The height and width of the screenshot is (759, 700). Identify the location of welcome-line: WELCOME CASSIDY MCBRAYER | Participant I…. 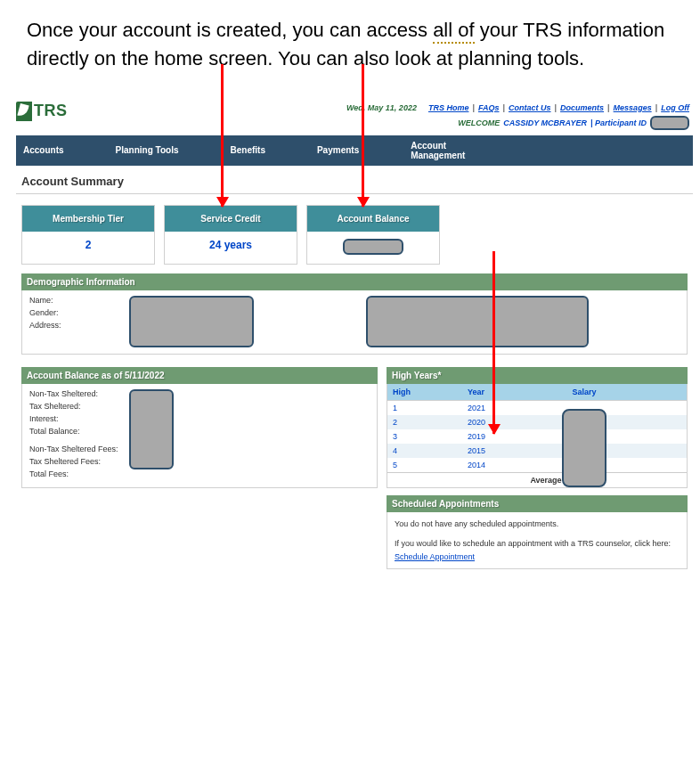
(354, 125).